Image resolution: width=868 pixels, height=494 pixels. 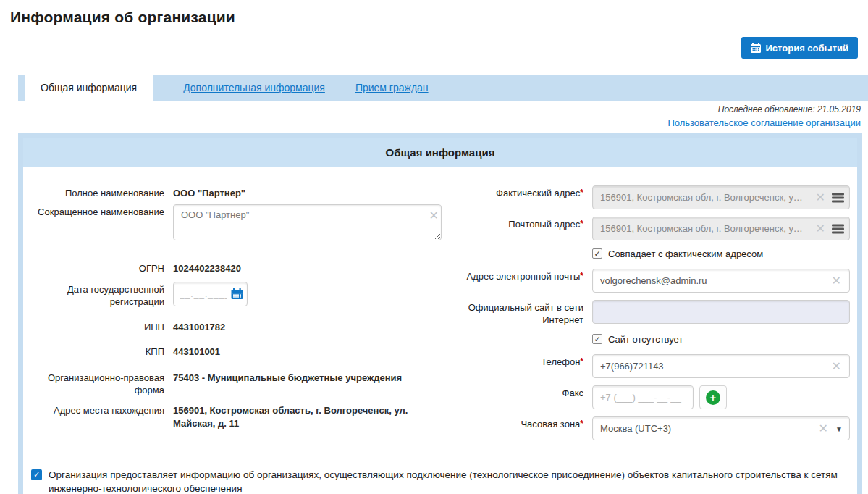 What do you see at coordinates (237, 351) in the screenshot?
I see `kpp-row: КПП 443101001` at bounding box center [237, 351].